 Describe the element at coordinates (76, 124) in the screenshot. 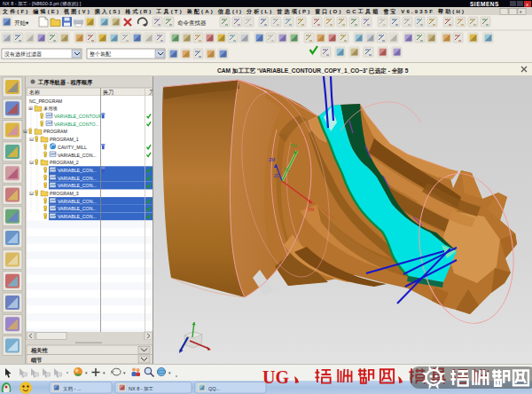

I see `svg-text: VARIABLE_CONTO...` at that location.